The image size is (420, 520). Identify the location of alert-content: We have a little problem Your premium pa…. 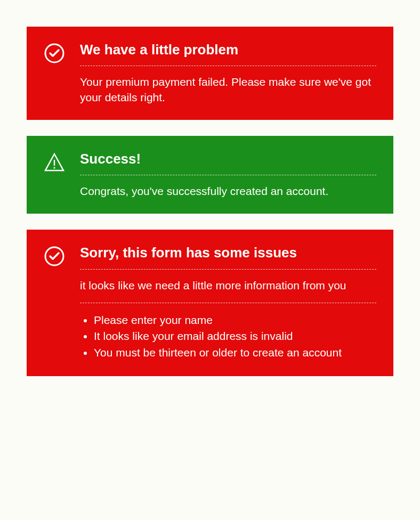
(228, 74).